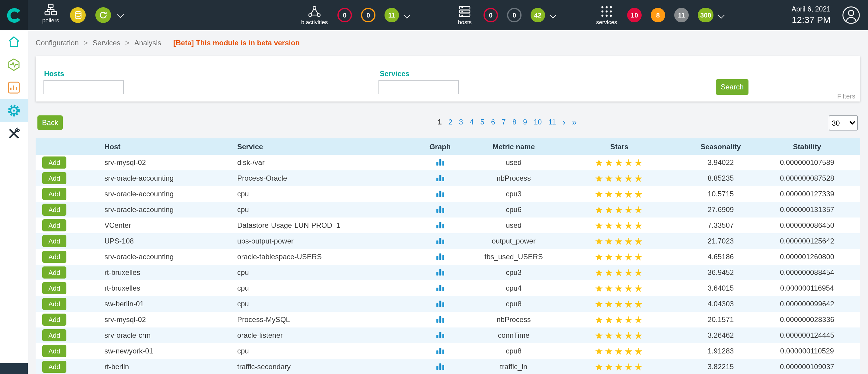  Describe the element at coordinates (658, 15) in the screenshot. I see `topbar-services: services 10811300` at that location.